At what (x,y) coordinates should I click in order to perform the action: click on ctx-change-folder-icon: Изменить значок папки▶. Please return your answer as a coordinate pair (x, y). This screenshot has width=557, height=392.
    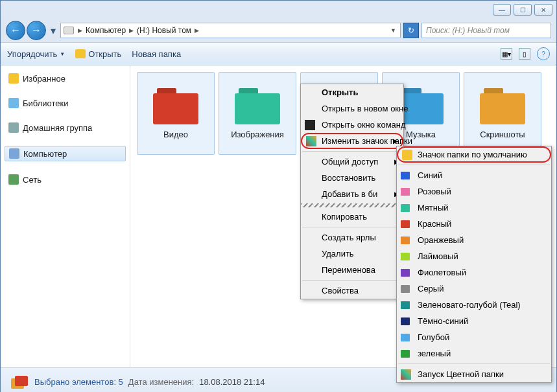
    Looking at the image, I should click on (352, 141).